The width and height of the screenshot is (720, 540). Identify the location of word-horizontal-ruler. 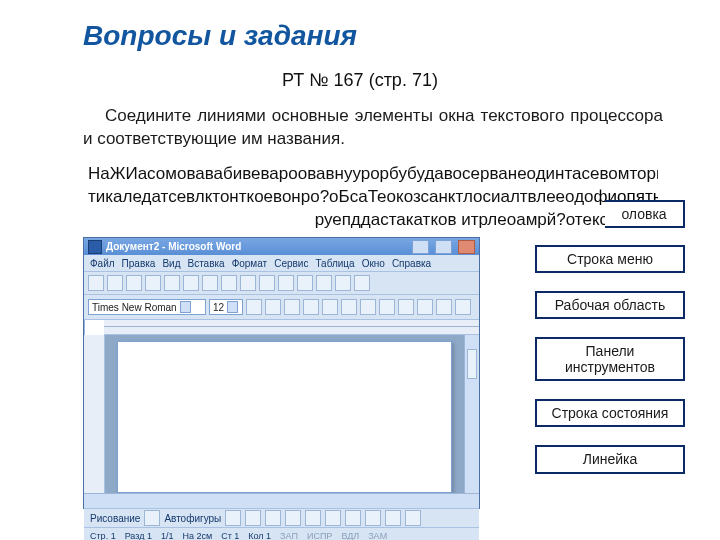
(292, 328).